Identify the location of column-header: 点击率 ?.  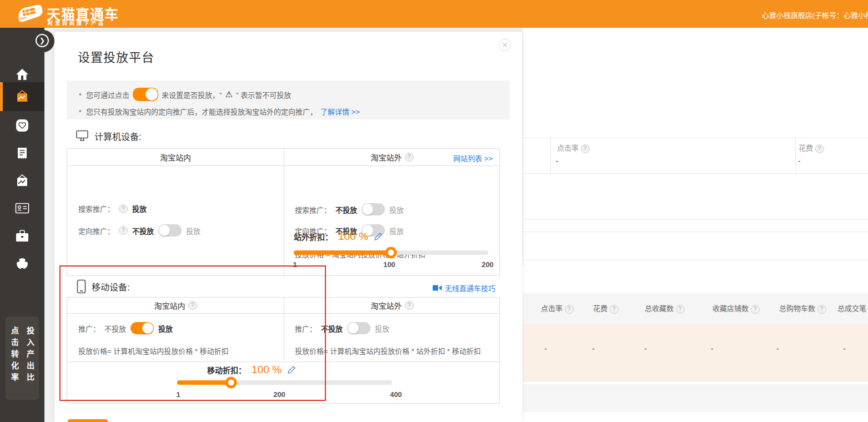
(558, 308).